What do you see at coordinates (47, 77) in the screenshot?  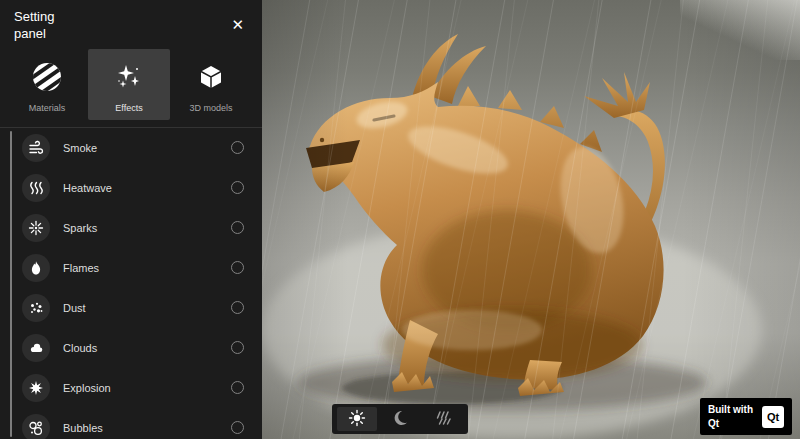 I see `striped-sphere-icon` at bounding box center [47, 77].